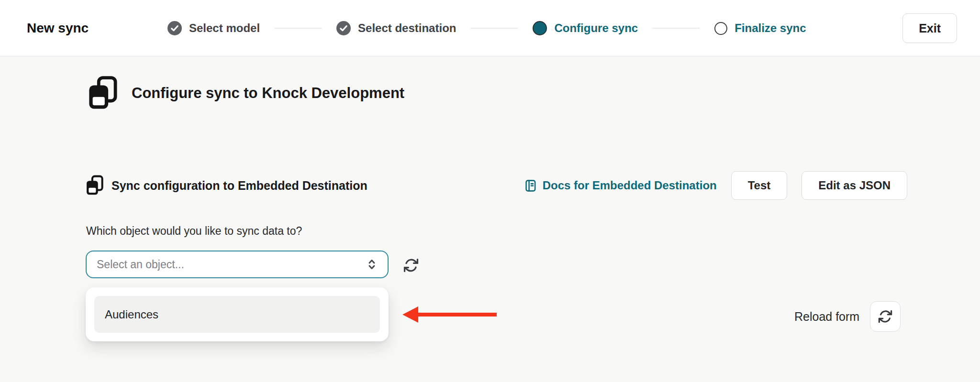 The width and height of the screenshot is (980, 382). I want to click on reload-form-label: Reload form, so click(827, 317).